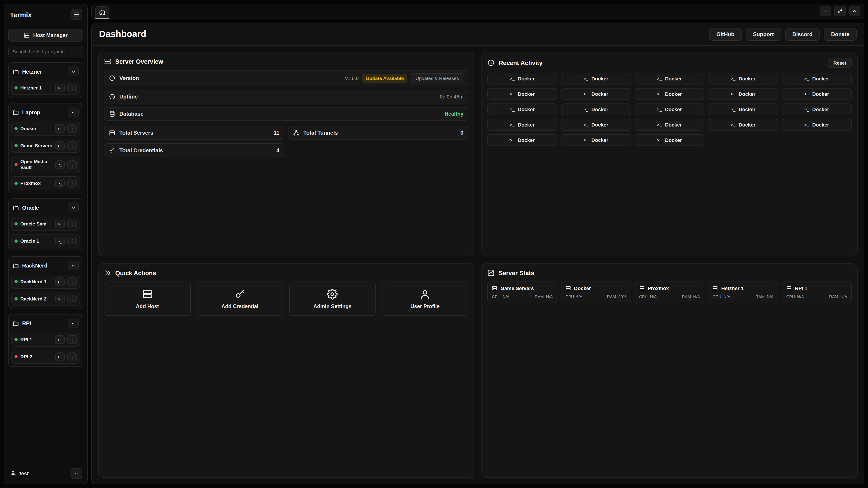 This screenshot has width=868, height=488. I want to click on admin-settings-tile: Admin Settings, so click(333, 299).